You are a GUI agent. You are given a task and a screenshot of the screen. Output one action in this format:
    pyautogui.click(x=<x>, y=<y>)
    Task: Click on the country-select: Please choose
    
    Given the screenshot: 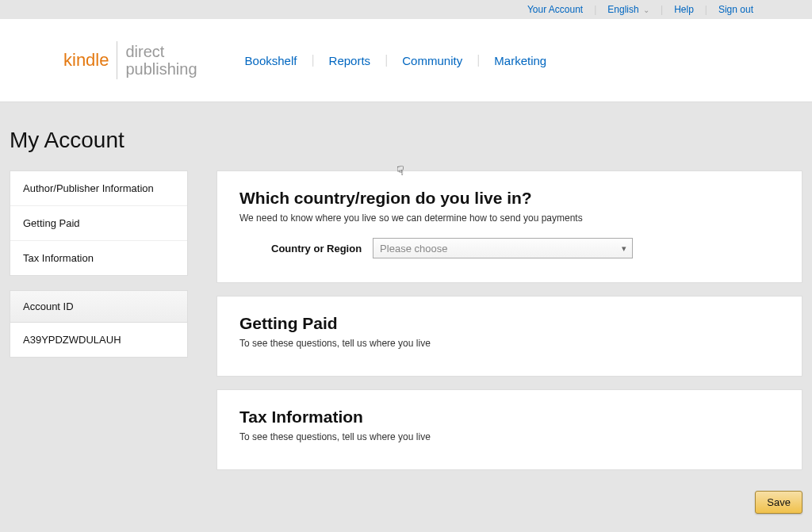 What is the action you would take?
    pyautogui.click(x=503, y=248)
    